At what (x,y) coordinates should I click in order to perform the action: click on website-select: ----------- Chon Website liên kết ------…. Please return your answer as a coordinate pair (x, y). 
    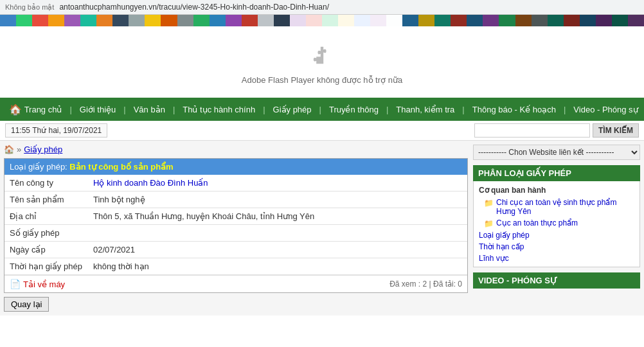
    Looking at the image, I should click on (557, 152).